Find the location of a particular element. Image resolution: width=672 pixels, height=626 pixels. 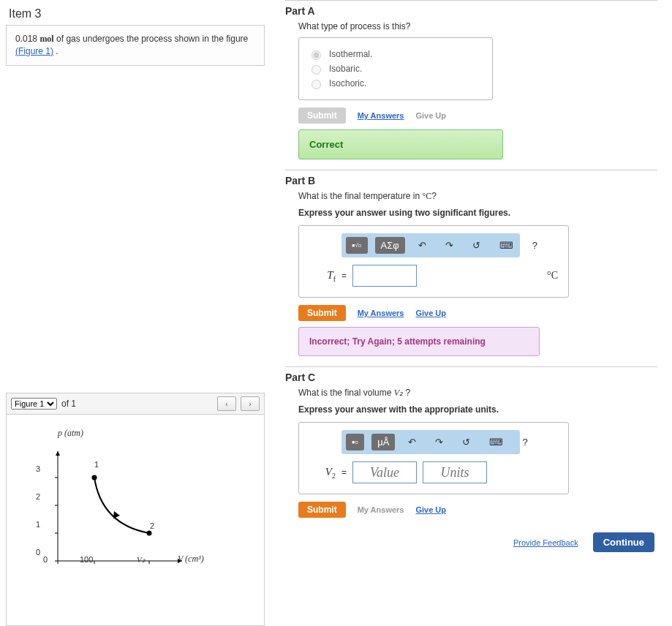

part-c-q-pre: What is the final volume is located at coordinates (347, 393).